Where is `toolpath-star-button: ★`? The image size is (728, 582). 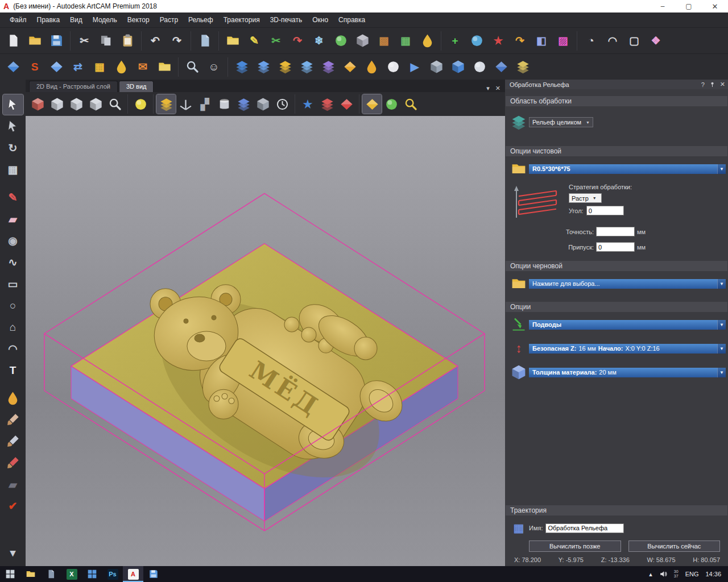
toolpath-star-button: ★ is located at coordinates (308, 104).